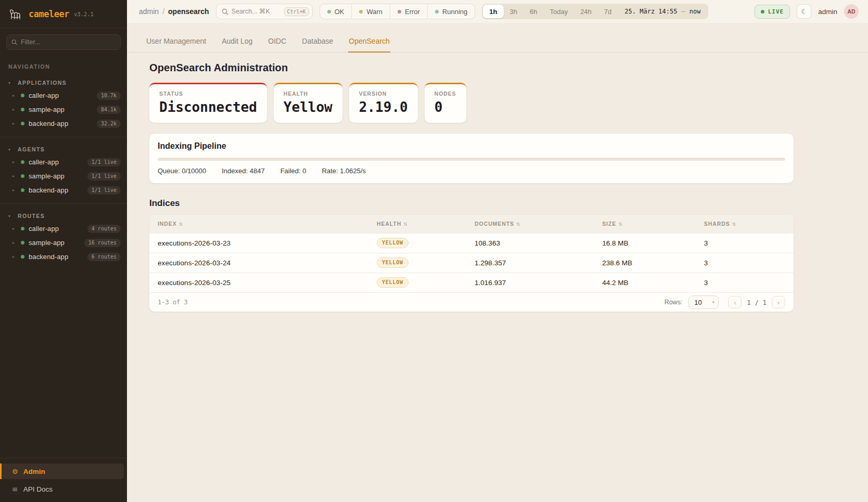 The image size is (868, 502). I want to click on range-start: 25. März 14:55, so click(650, 11).